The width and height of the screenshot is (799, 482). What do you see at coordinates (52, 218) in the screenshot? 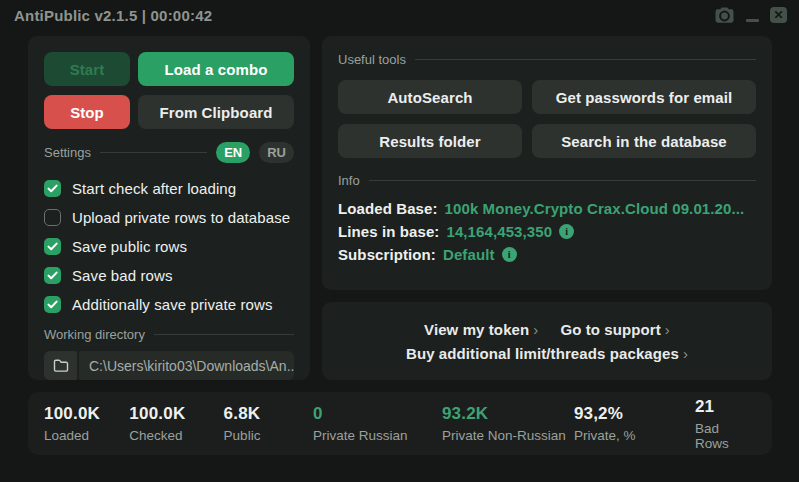
I see `checkbox-unchecked-icon` at bounding box center [52, 218].